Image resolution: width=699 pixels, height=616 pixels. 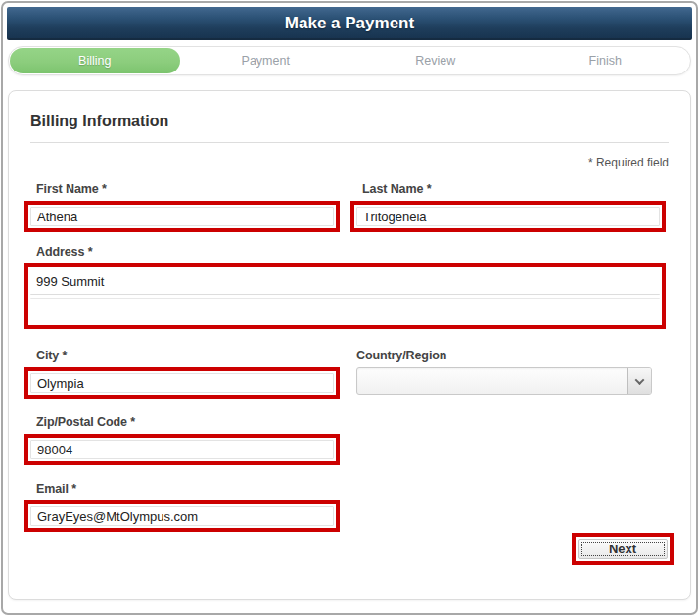 What do you see at coordinates (182, 383) in the screenshot?
I see `city-field` at bounding box center [182, 383].